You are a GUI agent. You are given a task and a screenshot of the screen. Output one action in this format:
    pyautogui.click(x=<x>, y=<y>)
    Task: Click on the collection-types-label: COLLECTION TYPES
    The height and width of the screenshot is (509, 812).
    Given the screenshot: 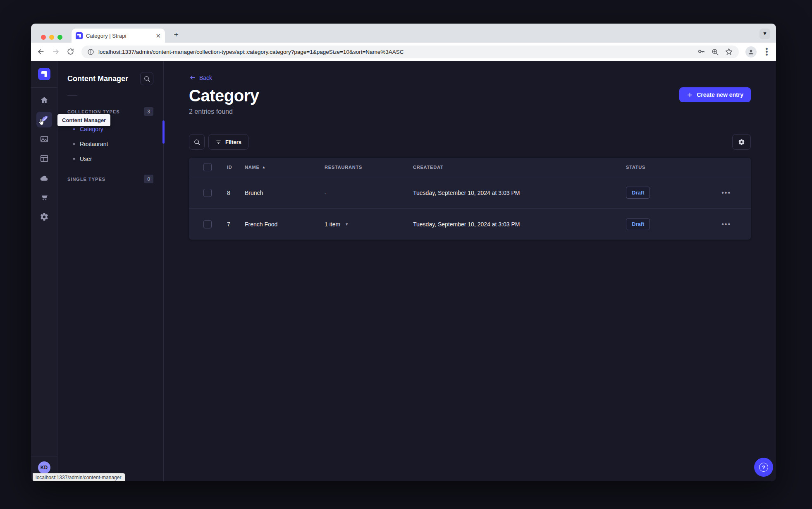 What is the action you would take?
    pyautogui.click(x=93, y=112)
    